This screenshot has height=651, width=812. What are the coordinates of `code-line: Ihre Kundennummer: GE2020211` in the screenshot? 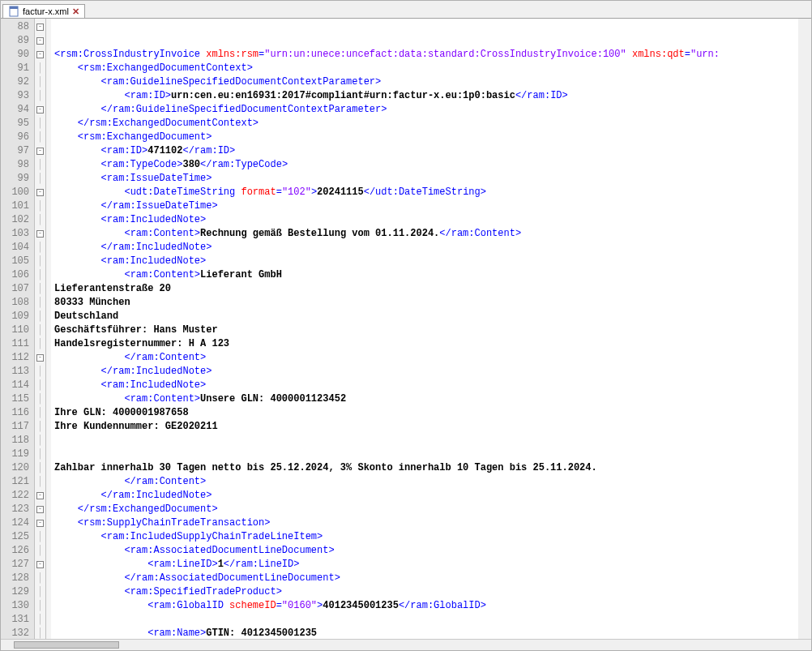 It's located at (433, 426).